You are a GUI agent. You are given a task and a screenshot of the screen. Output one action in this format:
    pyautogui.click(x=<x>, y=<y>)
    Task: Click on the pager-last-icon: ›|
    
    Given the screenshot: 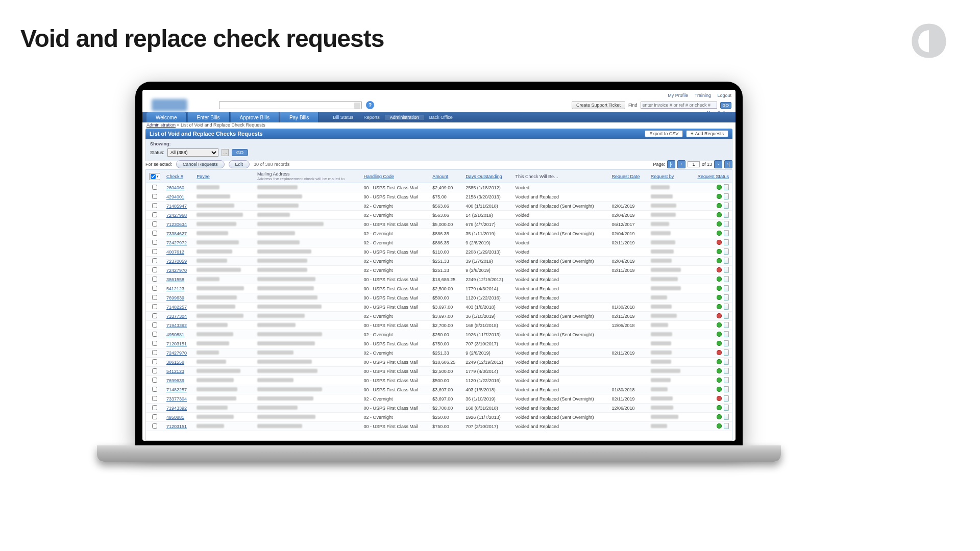 What is the action you would take?
    pyautogui.click(x=728, y=164)
    